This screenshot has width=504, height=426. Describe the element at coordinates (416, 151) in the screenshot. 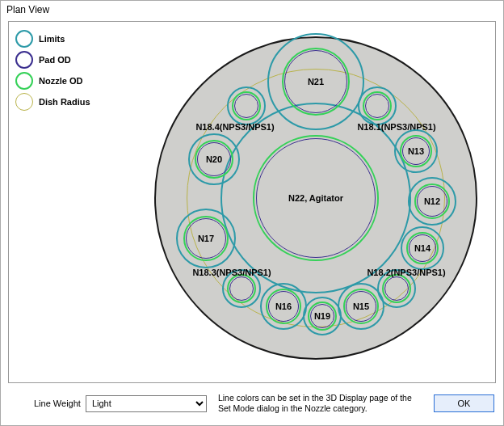

I see `nozzle-label-N13: N13` at that location.